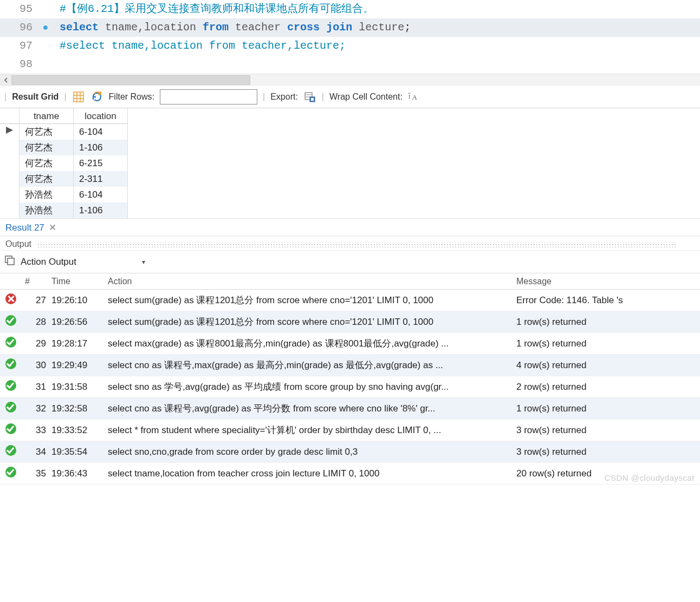  Describe the element at coordinates (101, 163) in the screenshot. I see `cell-location: 6-215` at that location.